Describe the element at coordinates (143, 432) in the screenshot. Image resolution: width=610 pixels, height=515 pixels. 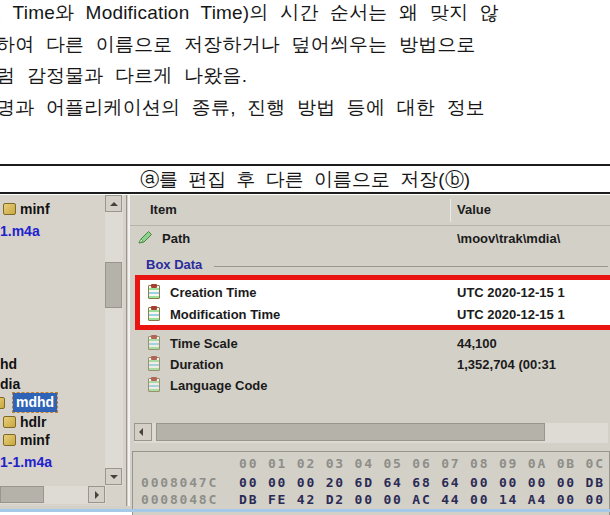
I see `scroll-left-button` at that location.